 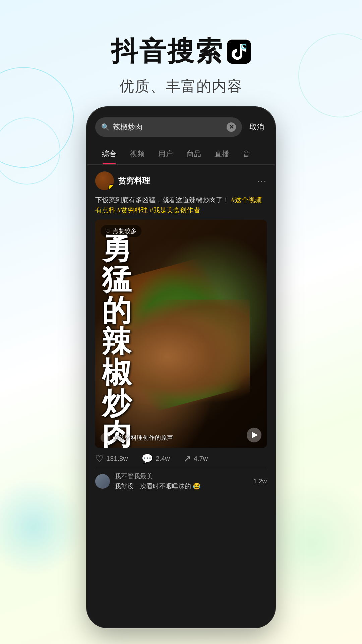 I want to click on play-button, so click(x=254, y=435).